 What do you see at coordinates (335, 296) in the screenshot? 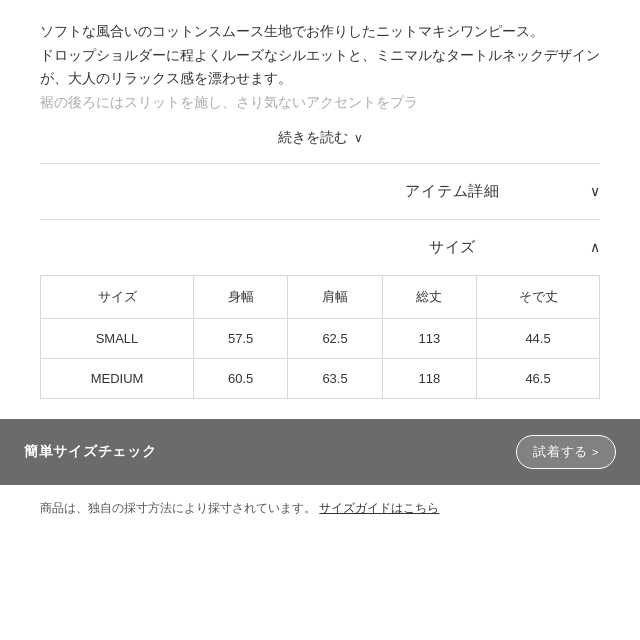
I see `table-header-shoulder-width: 肩幅` at bounding box center [335, 296].